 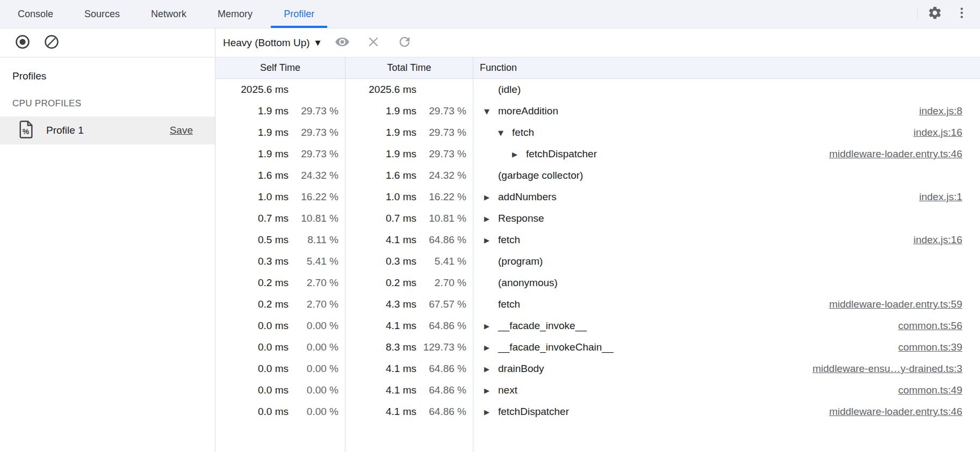 What do you see at coordinates (561, 154) in the screenshot?
I see `function-name: fetchDispatcher` at bounding box center [561, 154].